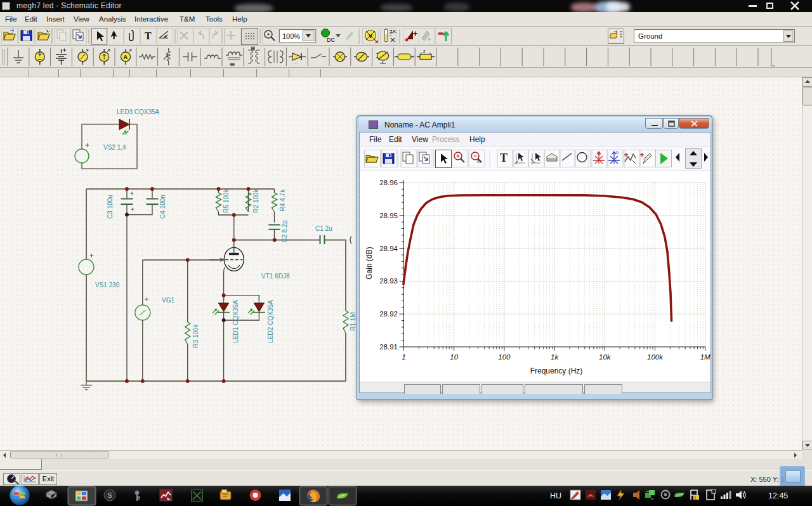 The image size is (812, 506). Describe the element at coordinates (324, 228) in the screenshot. I see `svg-text: C1 2u` at that location.